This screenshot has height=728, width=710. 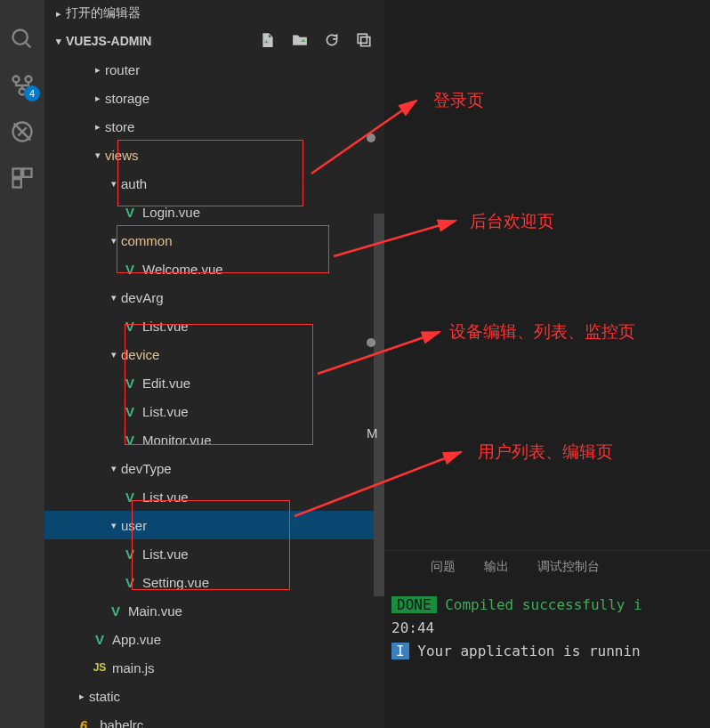 What do you see at coordinates (525, 651) in the screenshot?
I see `terminal-line: Your application is runnin` at bounding box center [525, 651].